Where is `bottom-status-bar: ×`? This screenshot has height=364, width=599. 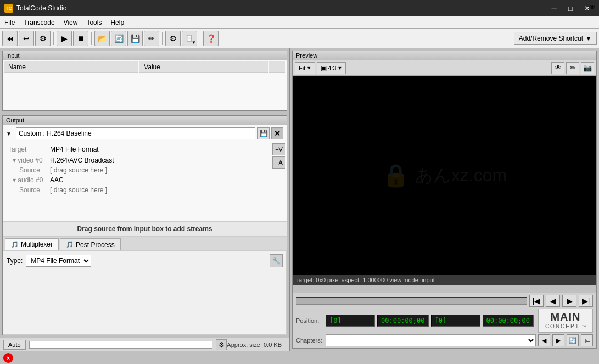 bottom-status-bar: × is located at coordinates (300, 357).